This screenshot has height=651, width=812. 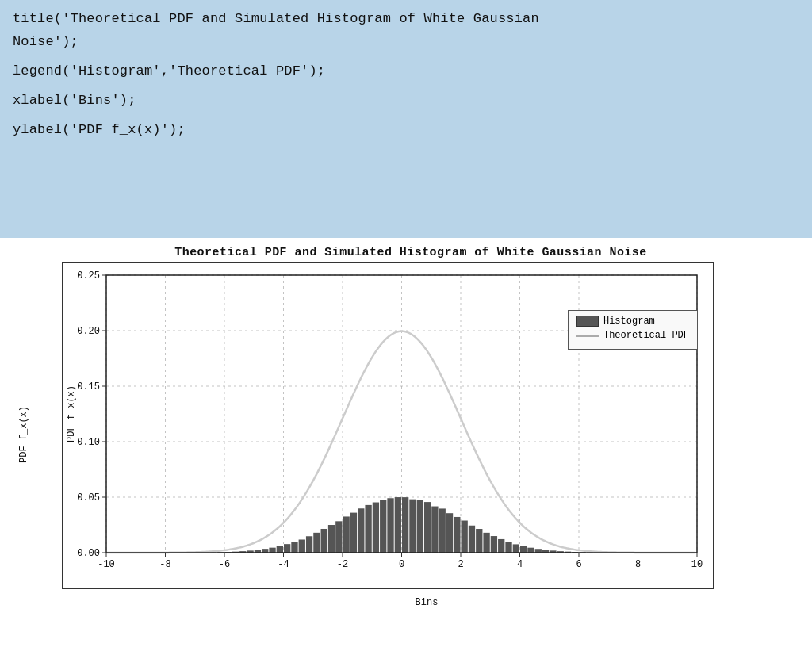 I want to click on chart-legend: Histogram Theoretical PDF, so click(x=633, y=330).